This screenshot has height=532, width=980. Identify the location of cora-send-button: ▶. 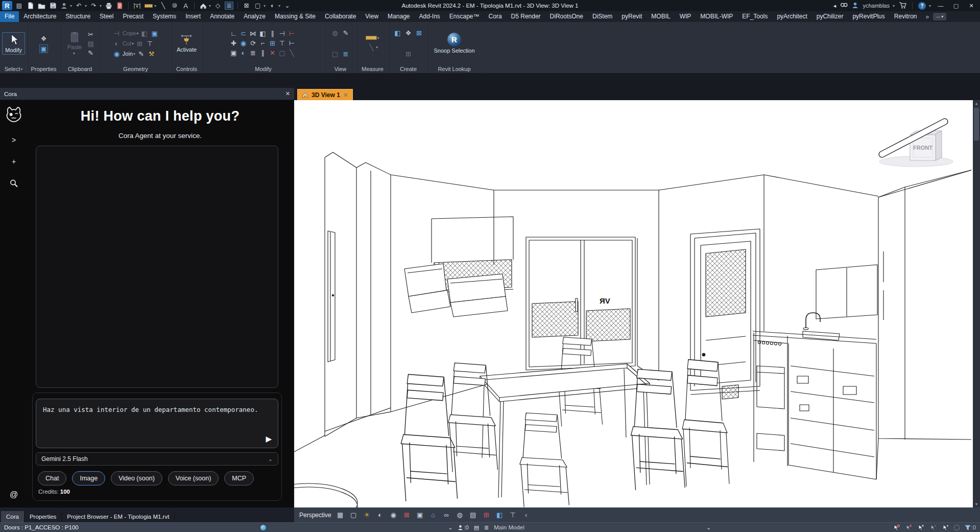
(269, 439).